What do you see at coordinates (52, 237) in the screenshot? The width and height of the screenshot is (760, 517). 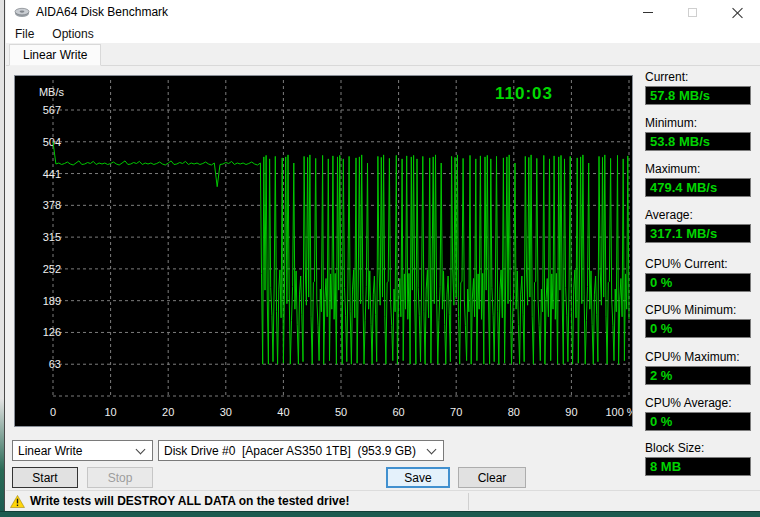 I see `svg-text: 315` at bounding box center [52, 237].